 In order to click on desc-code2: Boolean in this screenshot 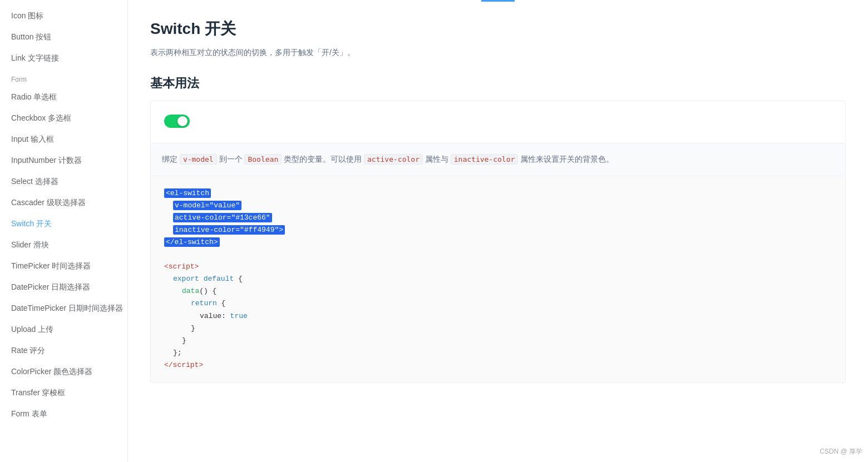, I will do `click(263, 159)`.